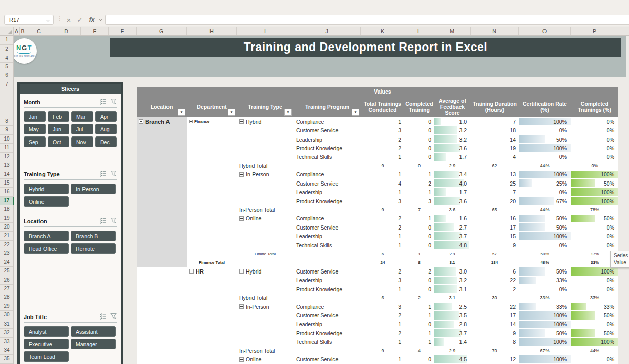 This screenshot has width=629, height=364. Describe the element at coordinates (47, 357) in the screenshot. I see `slicer-button-team-lead: Team Lead` at that location.